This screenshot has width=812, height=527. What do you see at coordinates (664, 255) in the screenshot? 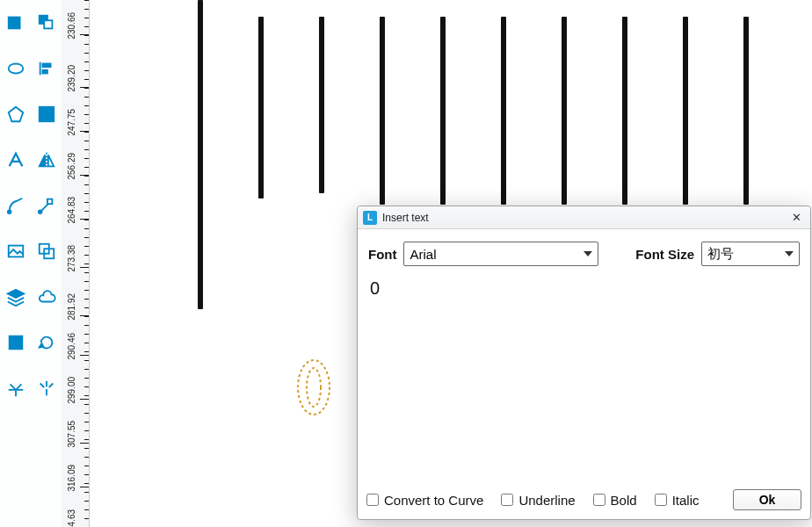
I see `font-size-label: Font Size` at bounding box center [664, 255].